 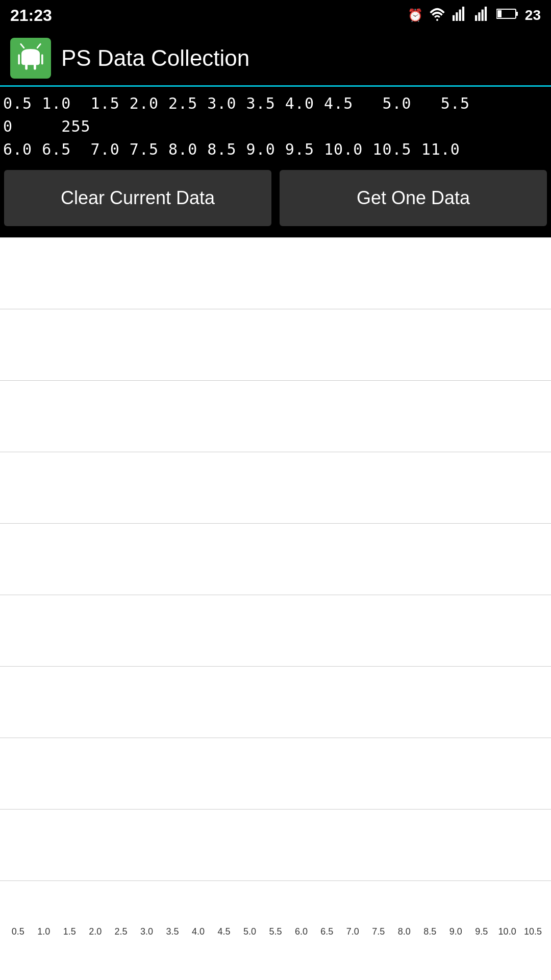 What do you see at coordinates (437, 15) in the screenshot?
I see `wifi-icon` at bounding box center [437, 15].